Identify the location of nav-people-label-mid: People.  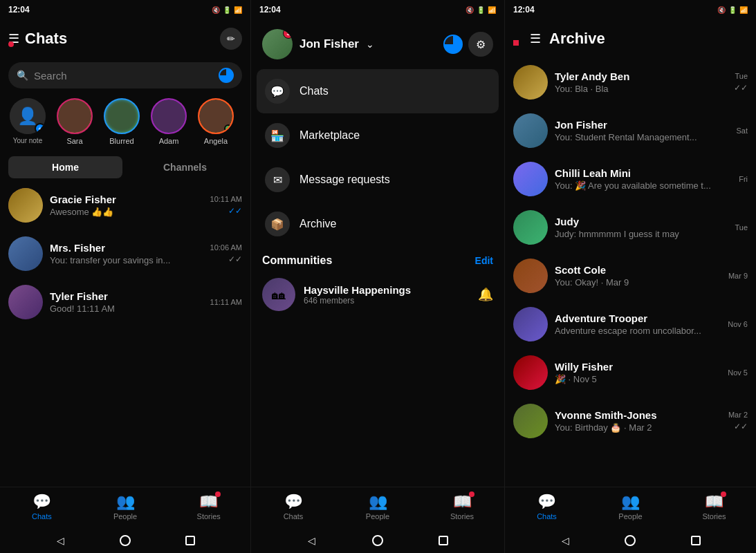
(378, 516).